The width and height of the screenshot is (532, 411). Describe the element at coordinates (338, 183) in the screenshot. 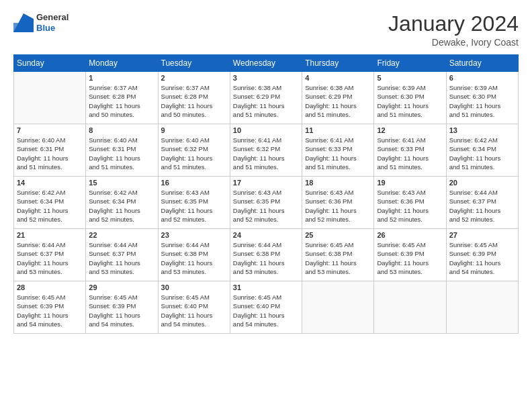

I see `day-number: 18` at that location.